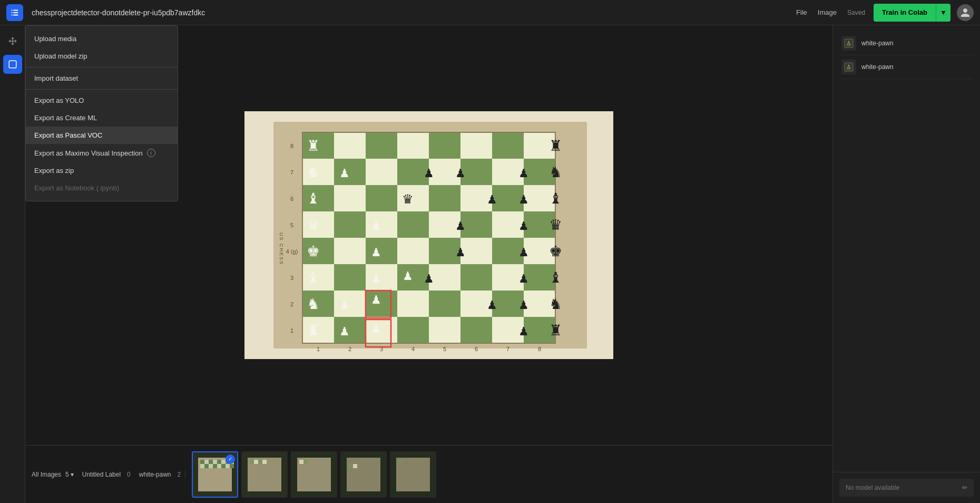 The height and width of the screenshot is (503, 980). I want to click on project-title: chessprojectdetector-donotdelete-pr-iu5p…, so click(410, 13).